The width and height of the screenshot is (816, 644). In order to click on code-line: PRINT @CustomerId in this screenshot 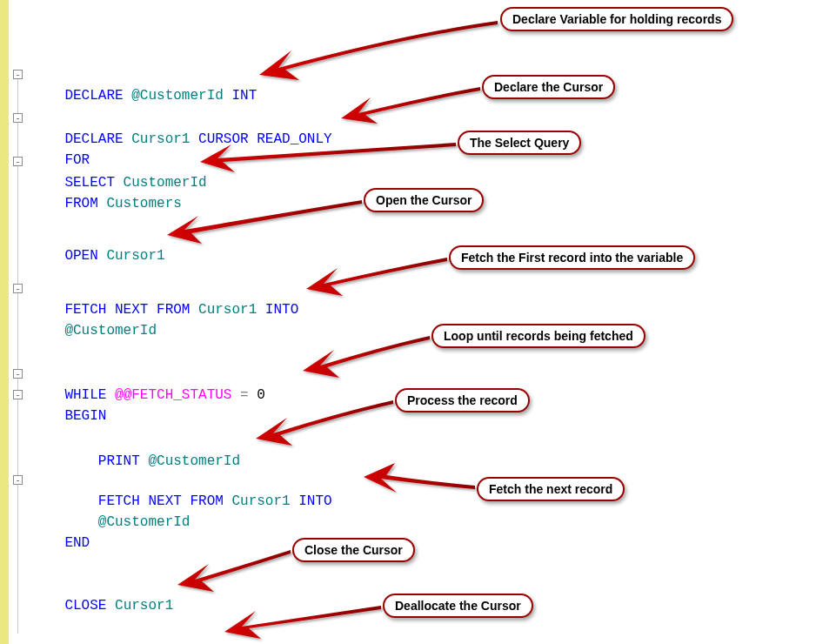, I will do `click(136, 440)`.